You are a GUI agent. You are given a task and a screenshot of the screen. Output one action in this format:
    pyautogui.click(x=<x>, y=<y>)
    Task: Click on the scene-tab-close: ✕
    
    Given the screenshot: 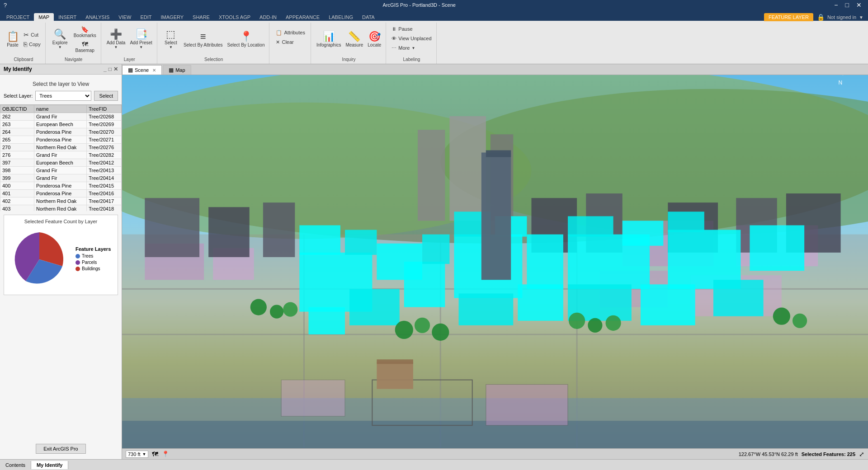 What is the action you would take?
    pyautogui.click(x=154, y=70)
    